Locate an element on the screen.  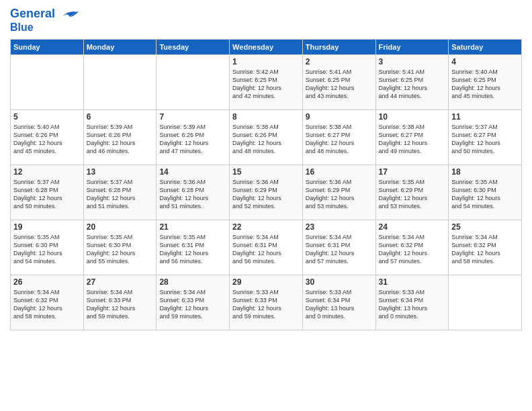
day-cell: 13Sunrise: 5:37 AM Sunset: 6:28 PM Dayli… is located at coordinates (120, 192).